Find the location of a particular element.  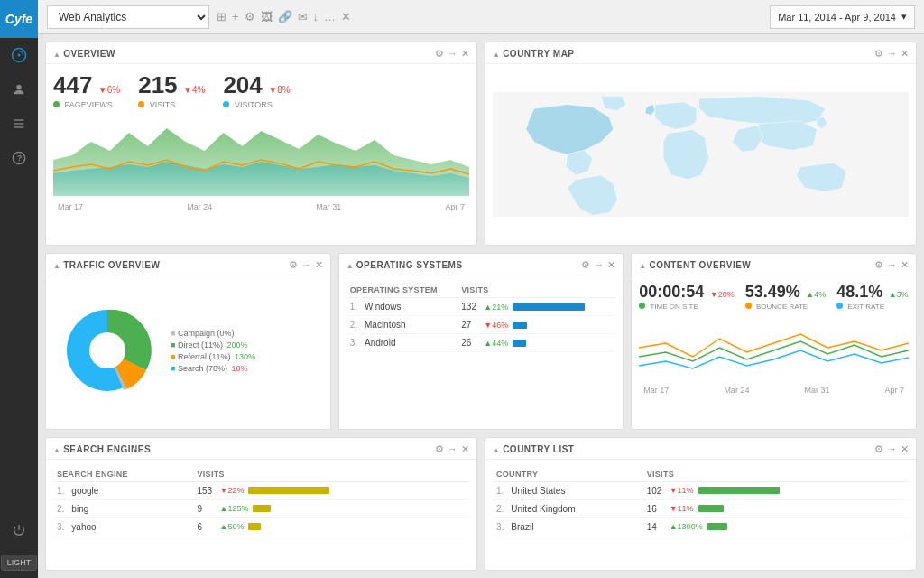

pageviews-label: PAGEVIEWS is located at coordinates (87, 105).